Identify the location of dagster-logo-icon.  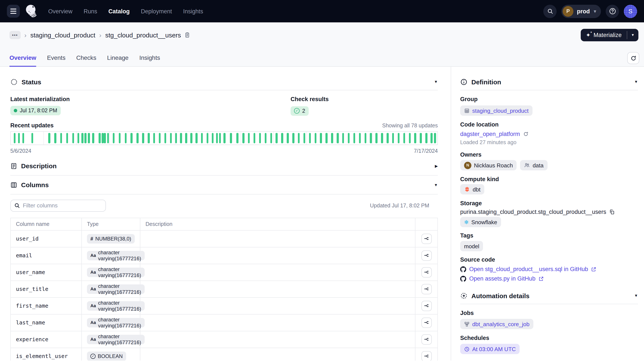
(32, 11).